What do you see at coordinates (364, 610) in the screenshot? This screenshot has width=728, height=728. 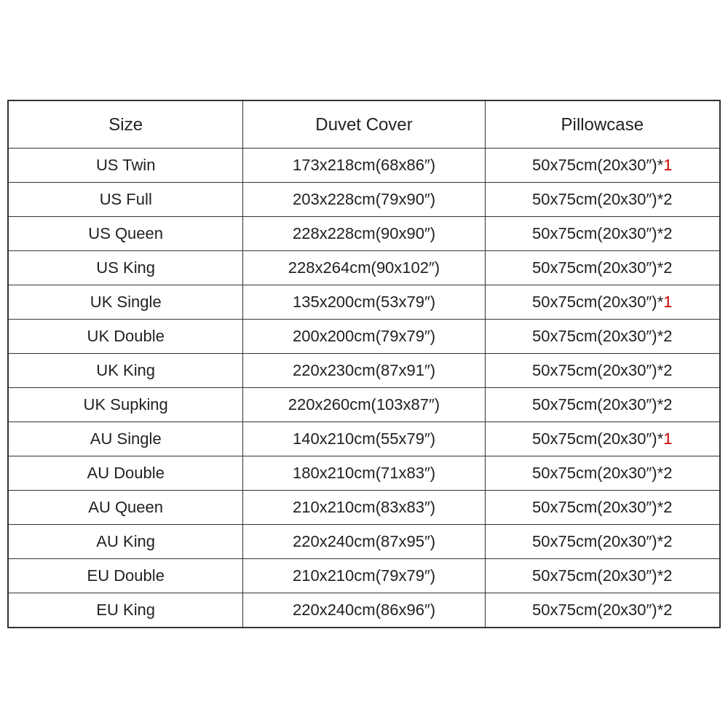 I see `cell-duvet: 220x240cm(86x96″)` at bounding box center [364, 610].